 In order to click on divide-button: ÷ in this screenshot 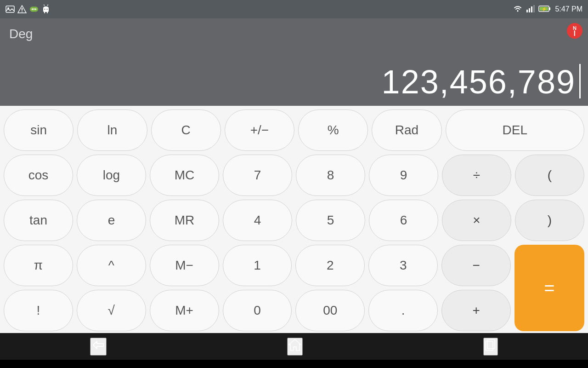, I will do `click(477, 175)`.